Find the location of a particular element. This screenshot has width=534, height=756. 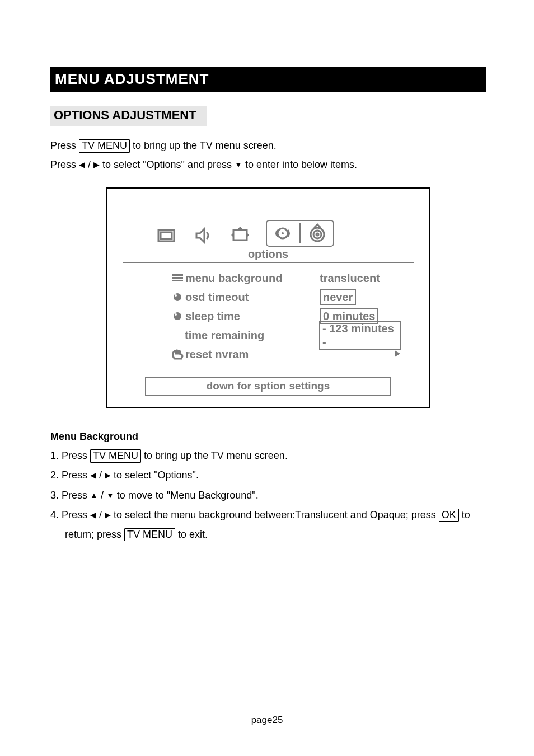

up-arrow-icon: ▲ is located at coordinates (94, 496).